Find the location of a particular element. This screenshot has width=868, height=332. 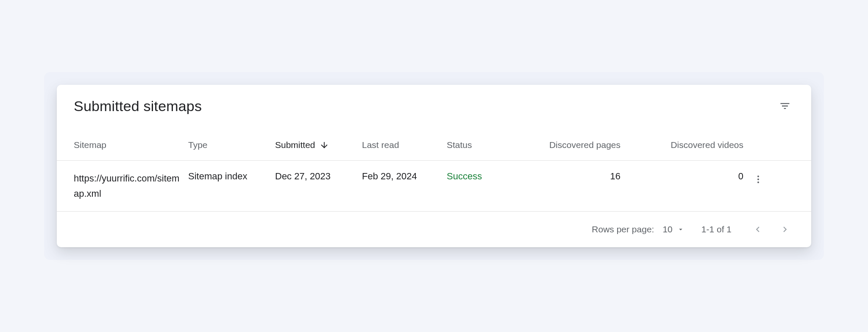

cell-submitted: Dec 27, 2023 is located at coordinates (319, 176).